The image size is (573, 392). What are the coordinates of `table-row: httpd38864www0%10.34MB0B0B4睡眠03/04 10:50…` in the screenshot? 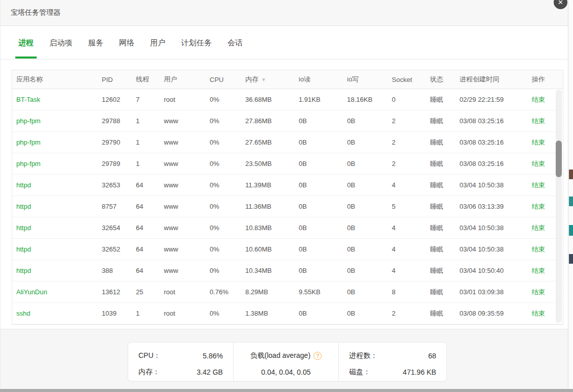 It's located at (288, 271).